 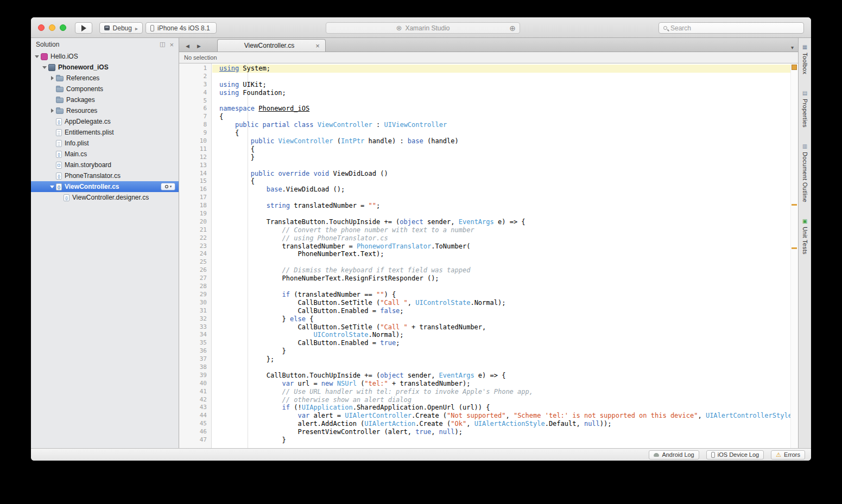 What do you see at coordinates (195, 93) in the screenshot?
I see `line-number: 4` at bounding box center [195, 93].